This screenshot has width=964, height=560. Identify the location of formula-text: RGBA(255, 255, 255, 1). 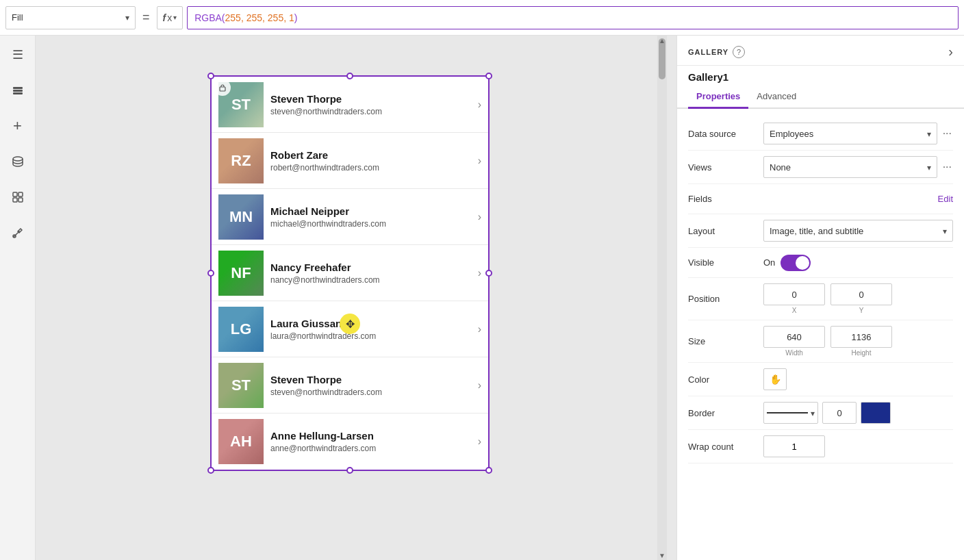
(246, 18).